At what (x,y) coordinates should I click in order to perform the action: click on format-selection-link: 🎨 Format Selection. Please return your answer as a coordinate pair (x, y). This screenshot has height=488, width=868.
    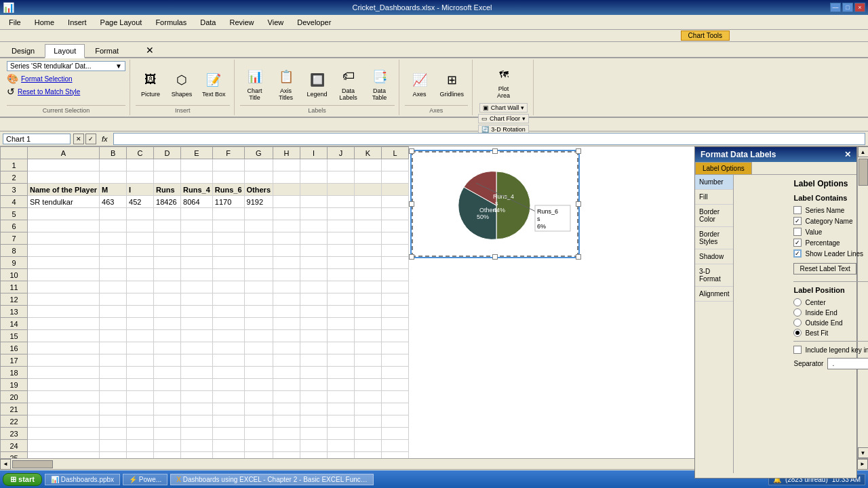
    Looking at the image, I should click on (39, 79).